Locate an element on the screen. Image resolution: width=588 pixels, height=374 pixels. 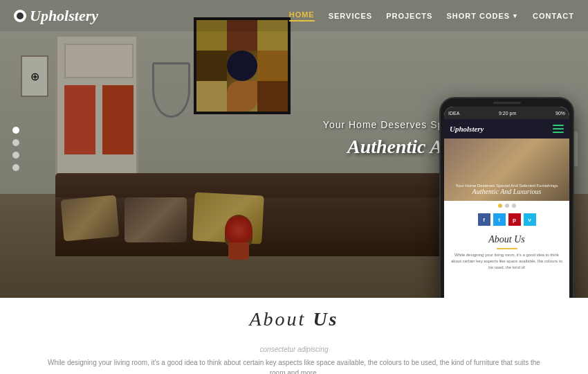
phone-hero-text: Your Home Deserves Special And Selected … is located at coordinates (506, 190).